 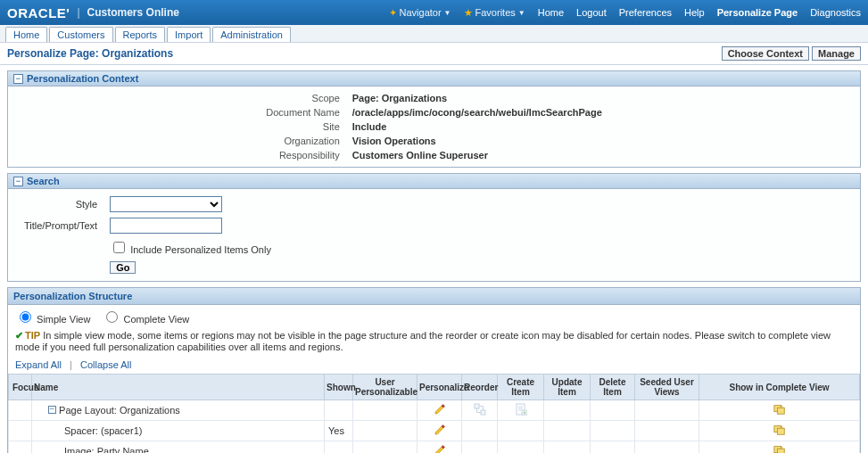 I want to click on table-row: Page Layout: Organizations, so click(x=434, y=410).